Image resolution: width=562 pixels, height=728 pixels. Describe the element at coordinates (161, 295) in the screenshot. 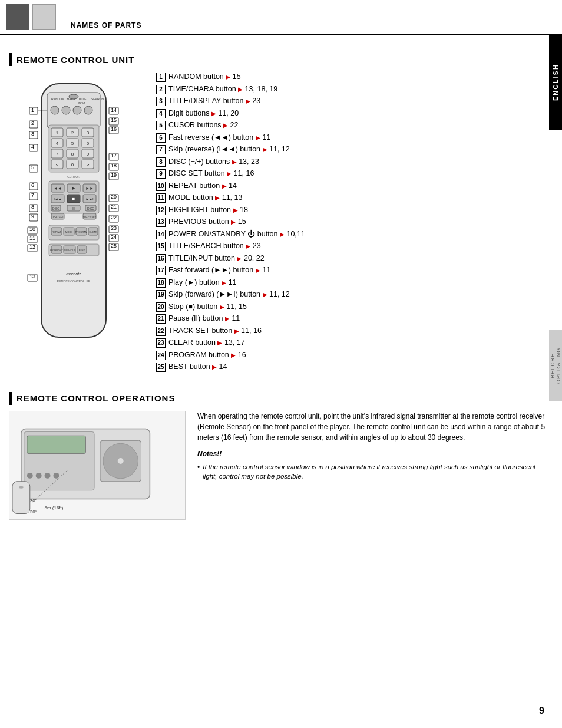

I see `item-number: 19` at that location.